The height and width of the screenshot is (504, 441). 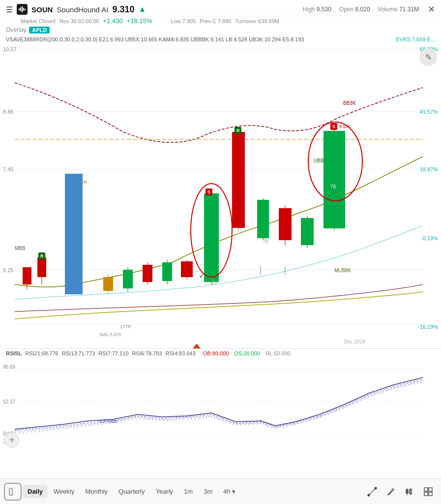 What do you see at coordinates (317, 9) in the screenshot?
I see `high-stat: High 9.530` at bounding box center [317, 9].